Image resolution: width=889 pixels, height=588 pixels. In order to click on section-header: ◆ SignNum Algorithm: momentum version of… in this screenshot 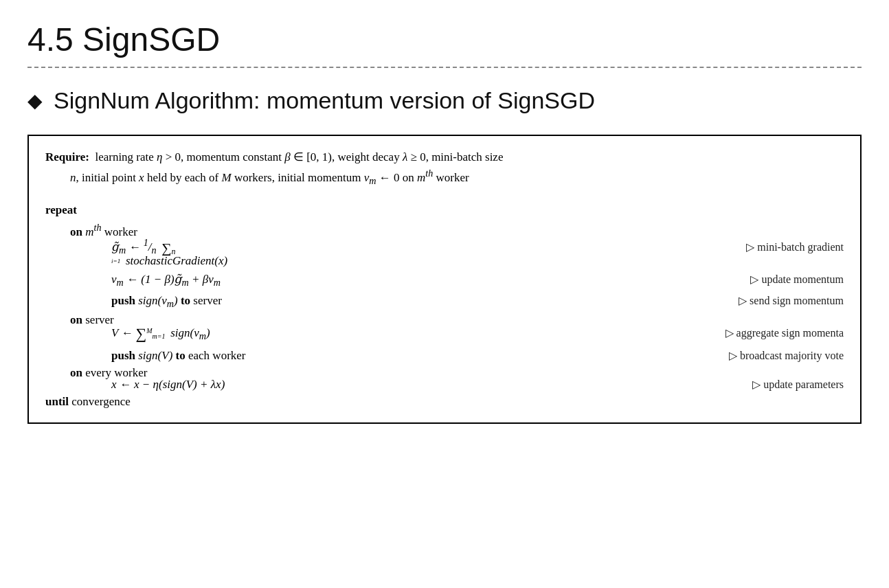, I will do `click(444, 100)`.